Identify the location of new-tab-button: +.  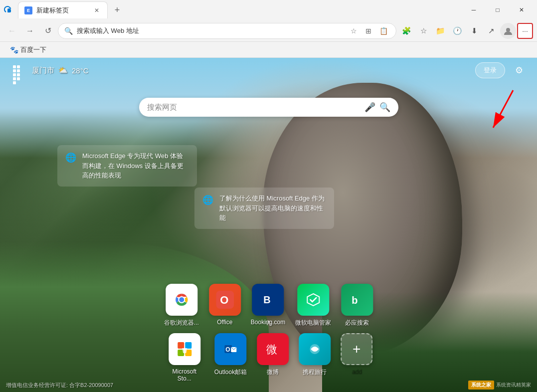
(117, 10).